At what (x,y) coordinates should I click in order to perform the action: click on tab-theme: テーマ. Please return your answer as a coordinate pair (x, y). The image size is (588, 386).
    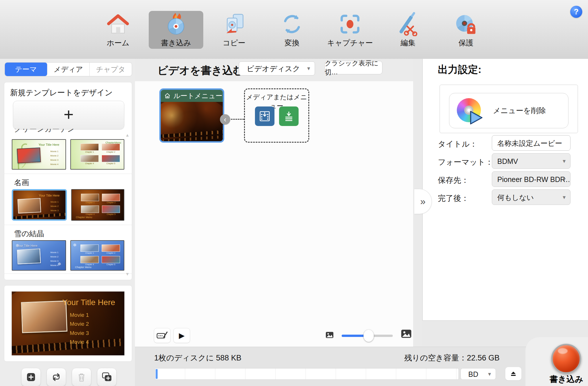
    Looking at the image, I should click on (26, 69).